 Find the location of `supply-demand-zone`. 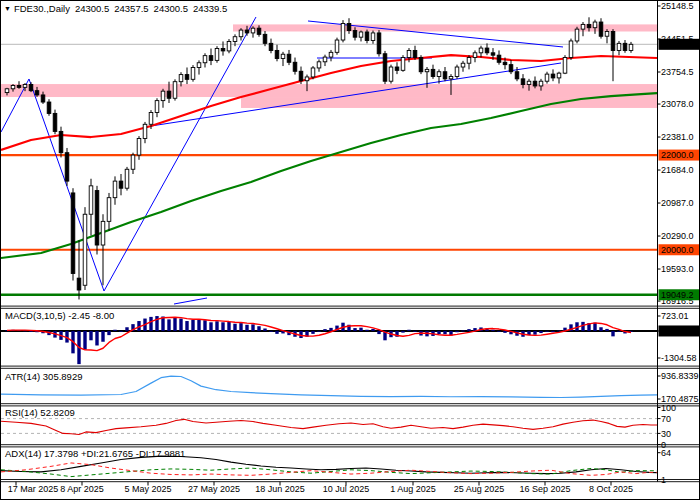

supply-demand-zone is located at coordinates (329, 90).